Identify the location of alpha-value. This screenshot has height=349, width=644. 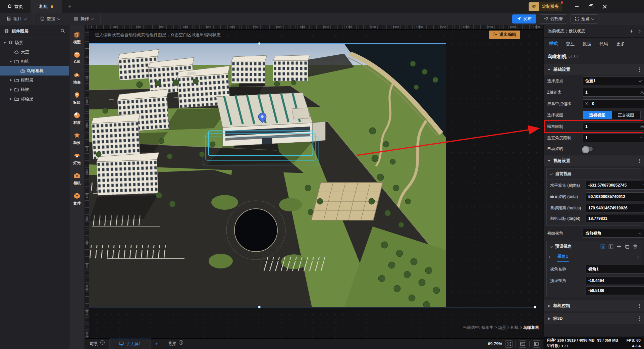
(615, 185).